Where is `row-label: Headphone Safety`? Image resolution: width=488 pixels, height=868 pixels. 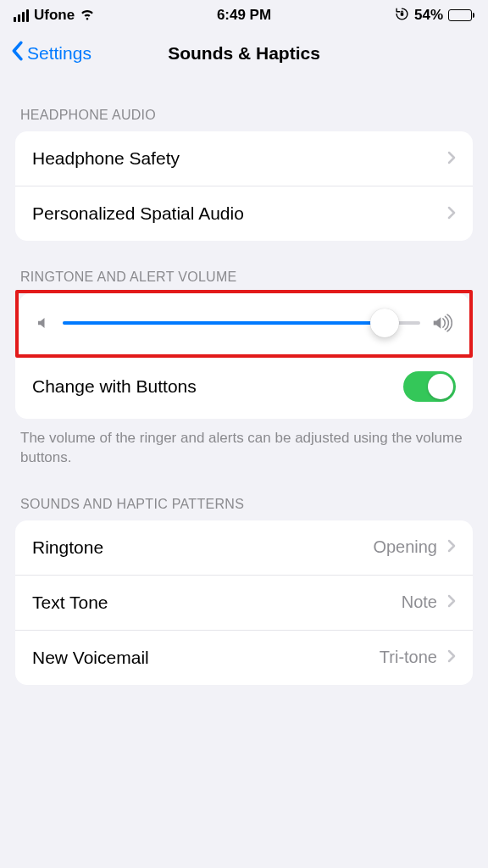
row-label: Headphone Safety is located at coordinates (106, 159).